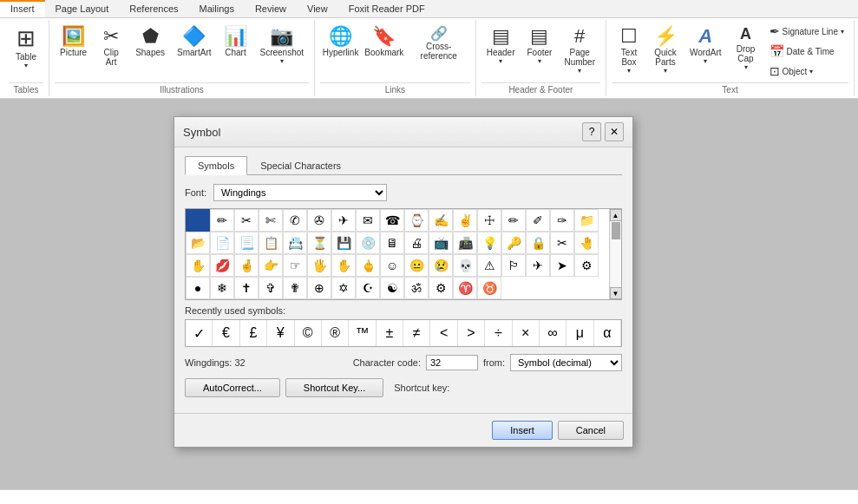  I want to click on recent-cell: ©, so click(309, 333).